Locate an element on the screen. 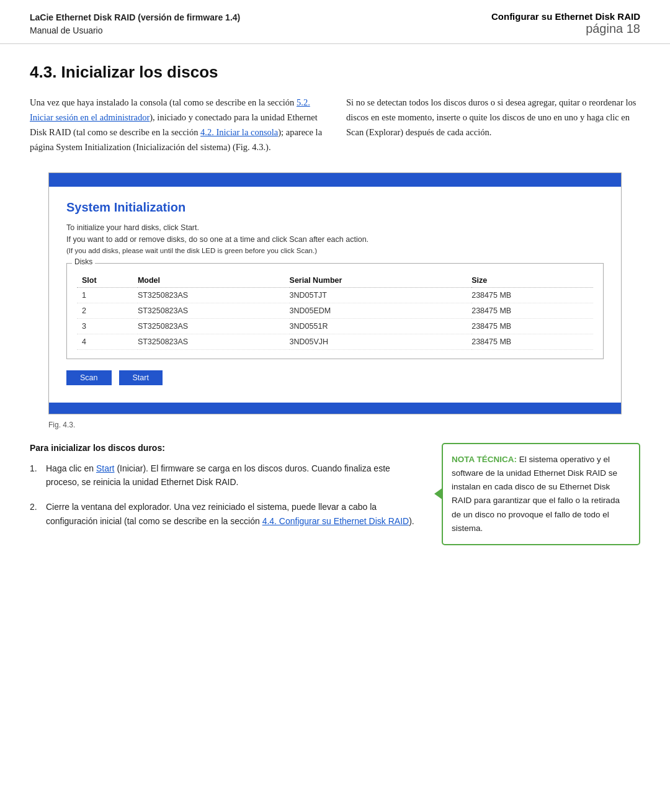 The width and height of the screenshot is (670, 812). table-row: 3ST3250823AS3ND0551R238475 MB is located at coordinates (335, 326).